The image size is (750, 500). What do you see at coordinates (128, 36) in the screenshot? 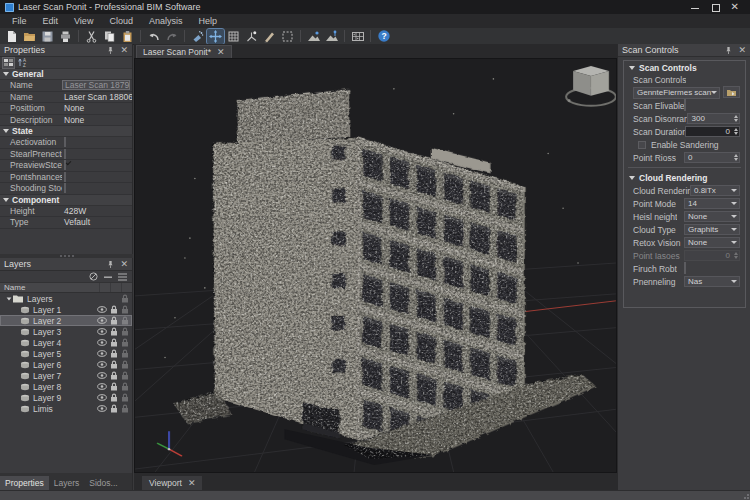
I see `paste-icon` at bounding box center [128, 36].